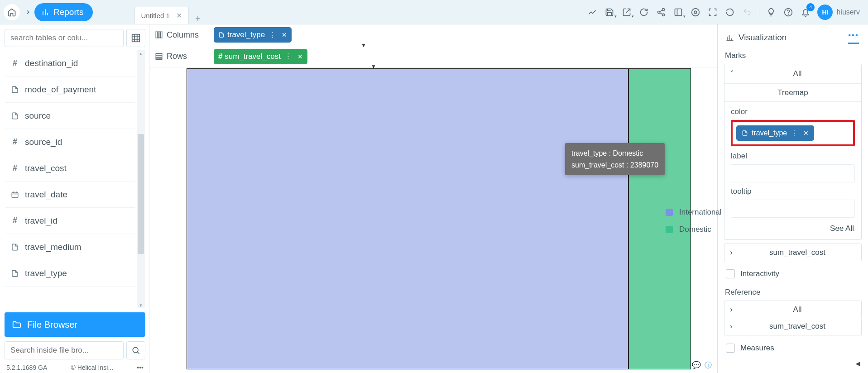  Describe the element at coordinates (198, 19) in the screenshot. I see `tab-add-button: +` at that location.